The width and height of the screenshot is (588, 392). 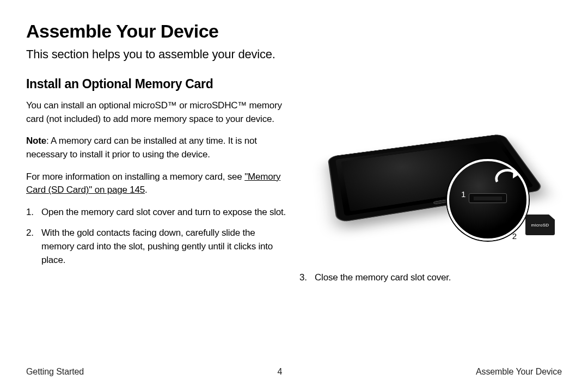 What do you see at coordinates (431, 278) in the screenshot?
I see `steps-list-right: Close the memory card slot cover.` at bounding box center [431, 278].